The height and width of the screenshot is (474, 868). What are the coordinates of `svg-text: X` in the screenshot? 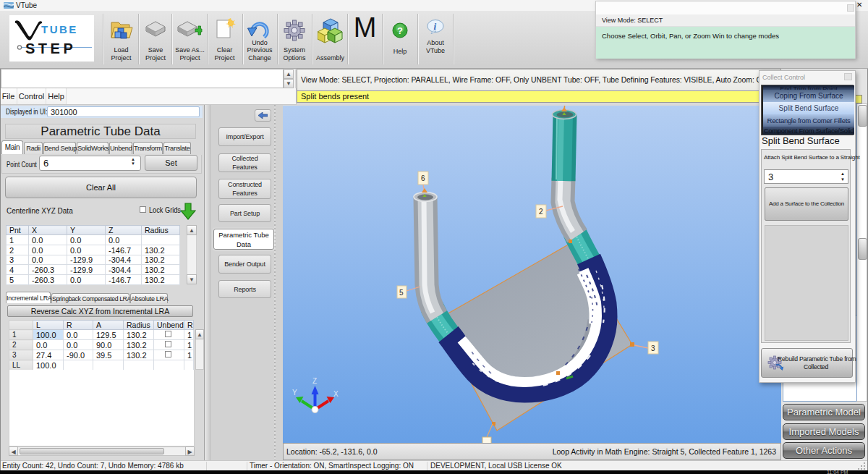 It's located at (336, 394).